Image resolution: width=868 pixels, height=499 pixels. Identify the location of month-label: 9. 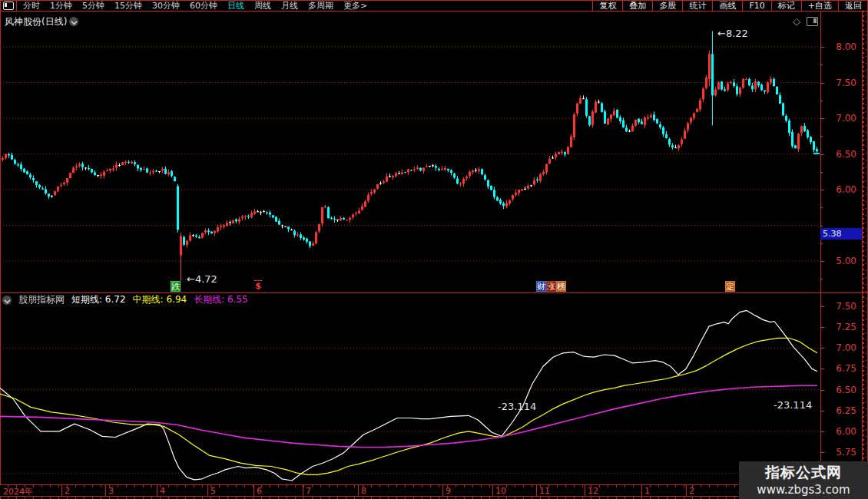
(449, 491).